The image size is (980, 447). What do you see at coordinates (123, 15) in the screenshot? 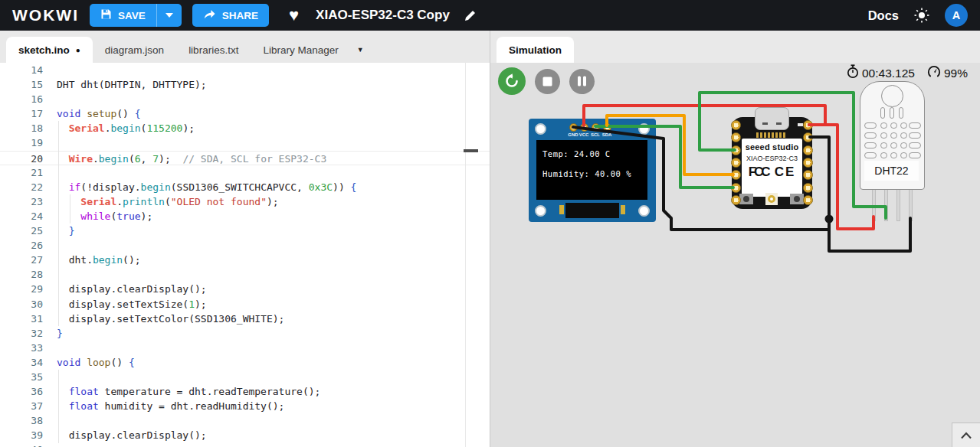
I see `save-button: SAVE` at bounding box center [123, 15].